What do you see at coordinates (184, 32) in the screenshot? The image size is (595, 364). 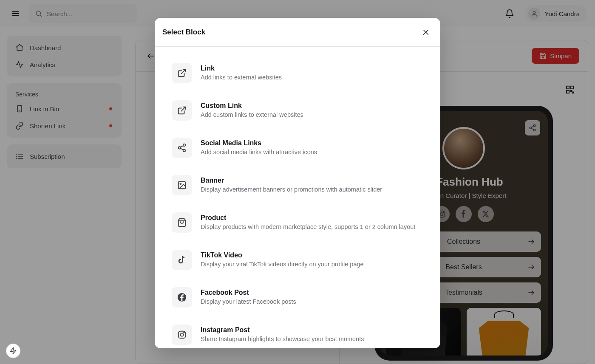 I see `modal-title: Select Block` at bounding box center [184, 32].